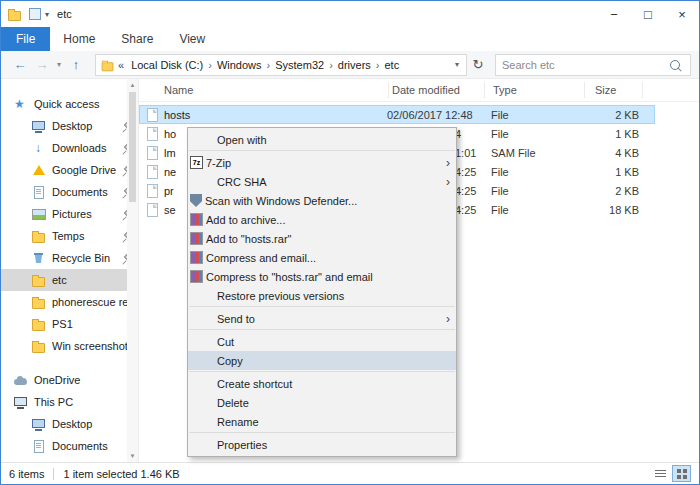 This screenshot has height=485, width=700. I want to click on column-header-date-modified: Date modified, so click(437, 90).